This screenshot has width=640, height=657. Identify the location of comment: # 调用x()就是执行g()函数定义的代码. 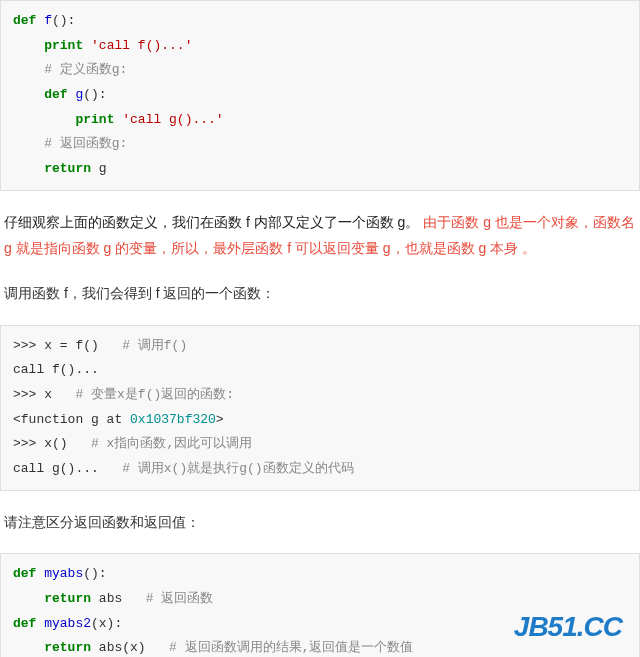
(238, 468).